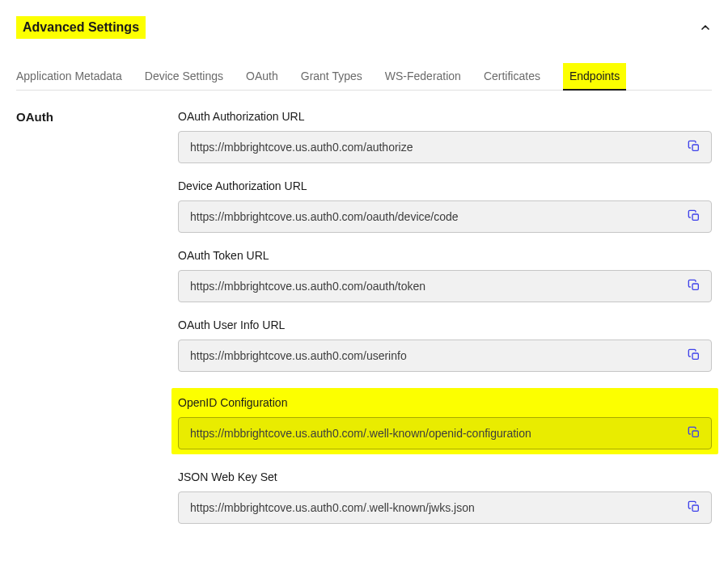 Image resolution: width=728 pixels, height=561 pixels. What do you see at coordinates (445, 477) in the screenshot?
I see `field-label: JSON Web Key Set` at bounding box center [445, 477].